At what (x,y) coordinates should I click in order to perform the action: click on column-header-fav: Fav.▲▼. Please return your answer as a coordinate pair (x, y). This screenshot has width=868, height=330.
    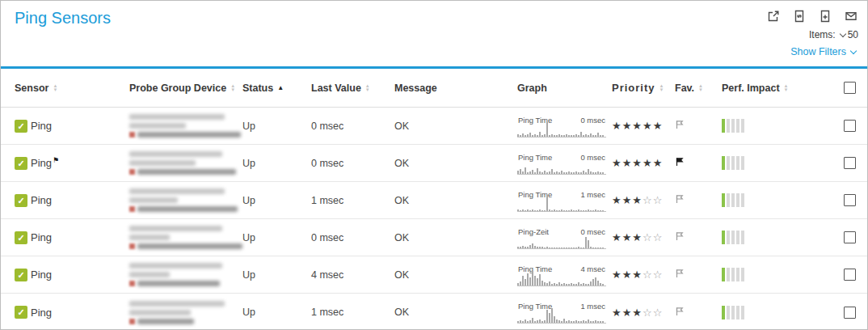
    Looking at the image, I should click on (698, 88).